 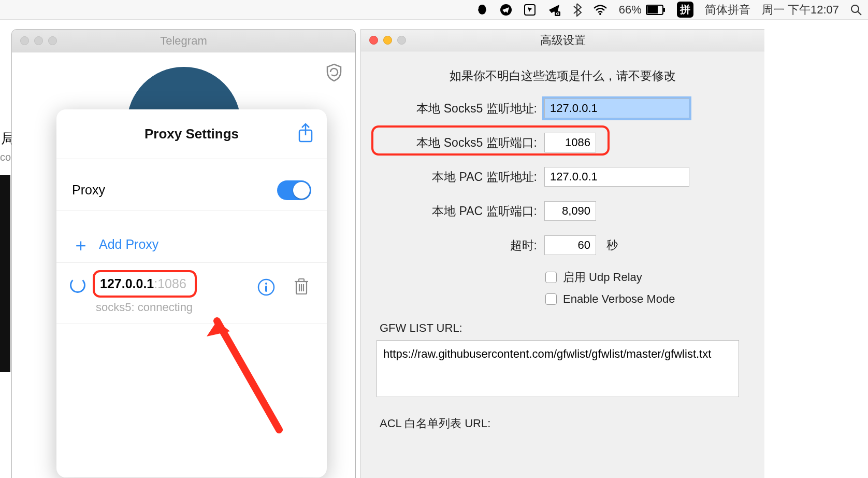 What do you see at coordinates (192, 134) in the screenshot?
I see `proxy-popup-title: Proxy Settings` at bounding box center [192, 134].